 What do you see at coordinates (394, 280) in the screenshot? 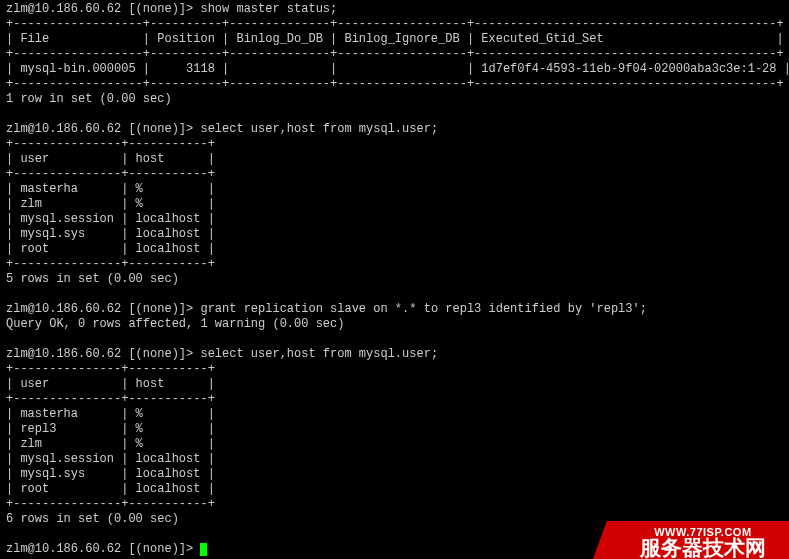
I see `result-footer: 5 rows in set (0.00 sec)` at bounding box center [394, 280].